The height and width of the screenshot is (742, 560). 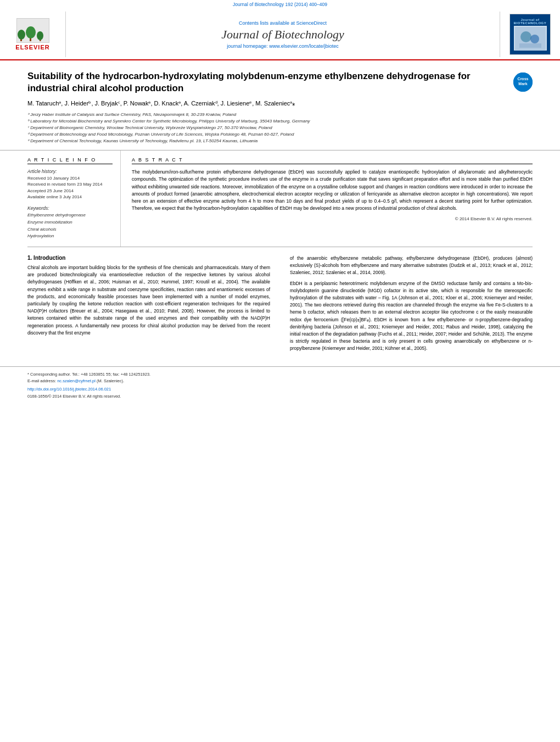 What do you see at coordinates (280, 381) in the screenshot?
I see `email-line: E-mail address: nc.szalen@cyfrnet.pl (M.…` at bounding box center [280, 381].